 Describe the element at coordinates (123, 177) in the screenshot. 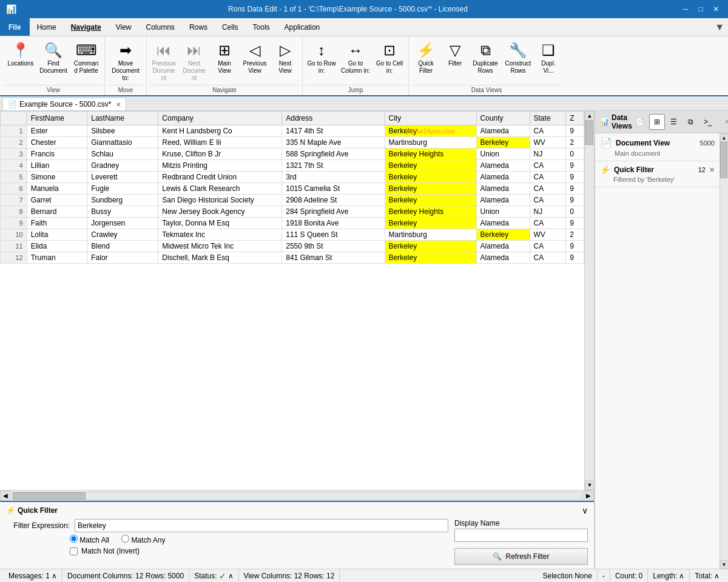

I see `cell-lastname: Leverett` at that location.